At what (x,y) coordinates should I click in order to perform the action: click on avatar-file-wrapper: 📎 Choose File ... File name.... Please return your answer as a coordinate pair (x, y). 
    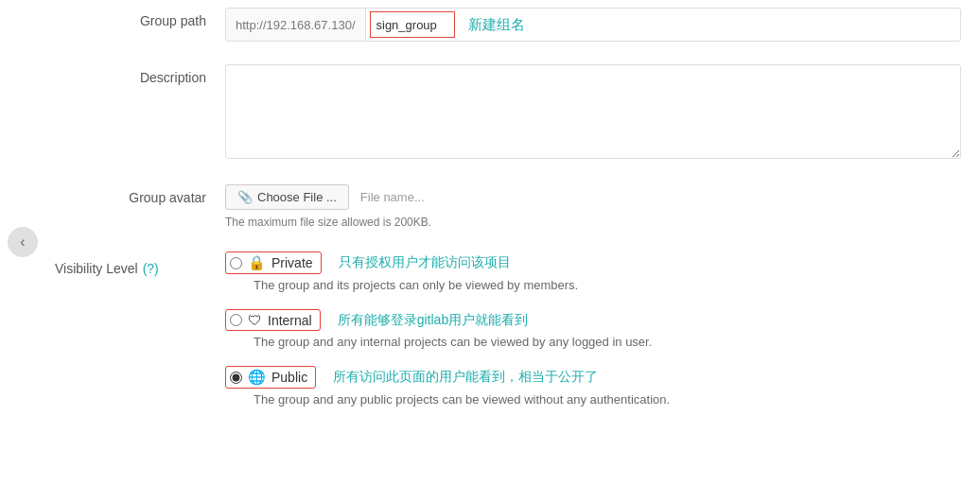
    Looking at the image, I should click on (593, 197).